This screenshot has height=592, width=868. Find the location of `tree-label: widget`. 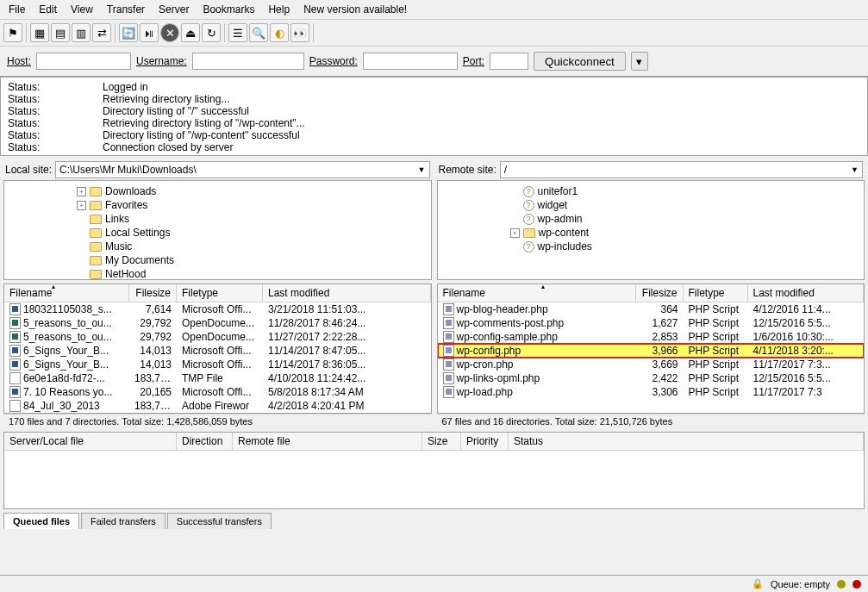

tree-label: widget is located at coordinates (553, 205).